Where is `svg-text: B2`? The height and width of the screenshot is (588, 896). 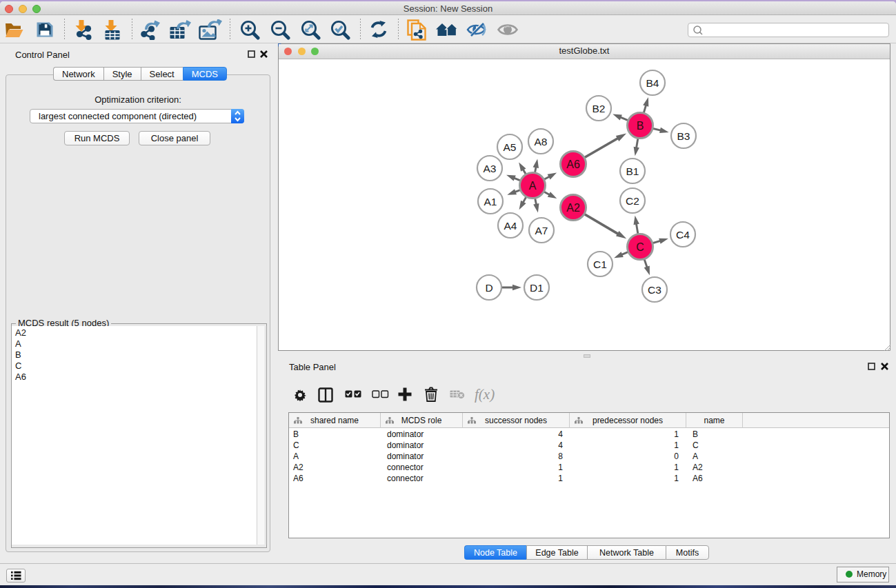 svg-text: B2 is located at coordinates (599, 109).